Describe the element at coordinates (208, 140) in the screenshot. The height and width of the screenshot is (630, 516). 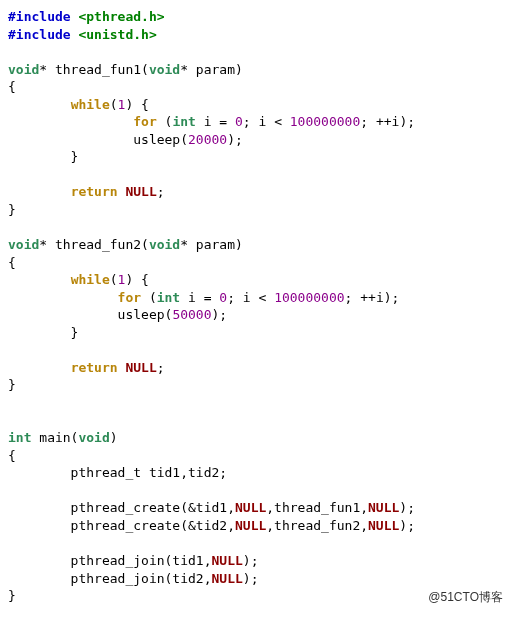
I see `code-token: 20000` at that location.